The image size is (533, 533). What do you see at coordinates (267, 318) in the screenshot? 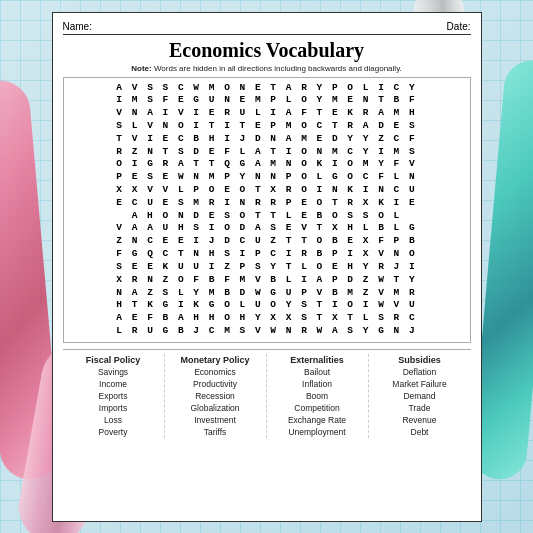
I see `grid-row: A E F B A H H O H Y X X S T X T L S R C` at bounding box center [267, 318].